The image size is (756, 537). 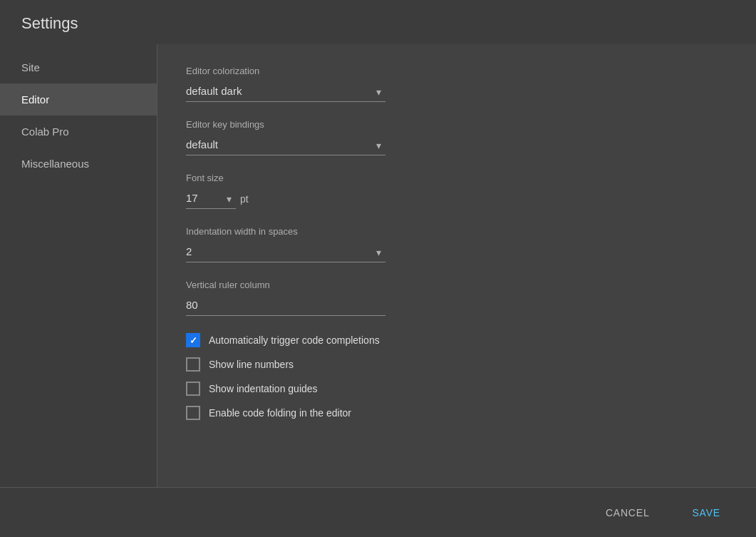 I want to click on key-bindings-label: Editor key bindings, so click(x=457, y=124).